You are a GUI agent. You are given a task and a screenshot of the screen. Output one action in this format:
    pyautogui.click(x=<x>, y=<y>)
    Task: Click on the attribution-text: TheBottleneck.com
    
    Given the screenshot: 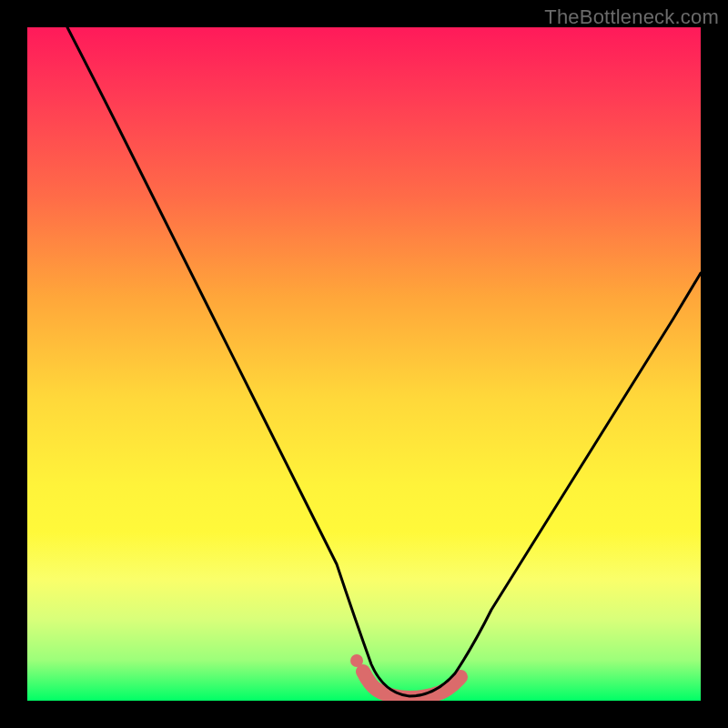 What is the action you would take?
    pyautogui.click(x=632, y=17)
    